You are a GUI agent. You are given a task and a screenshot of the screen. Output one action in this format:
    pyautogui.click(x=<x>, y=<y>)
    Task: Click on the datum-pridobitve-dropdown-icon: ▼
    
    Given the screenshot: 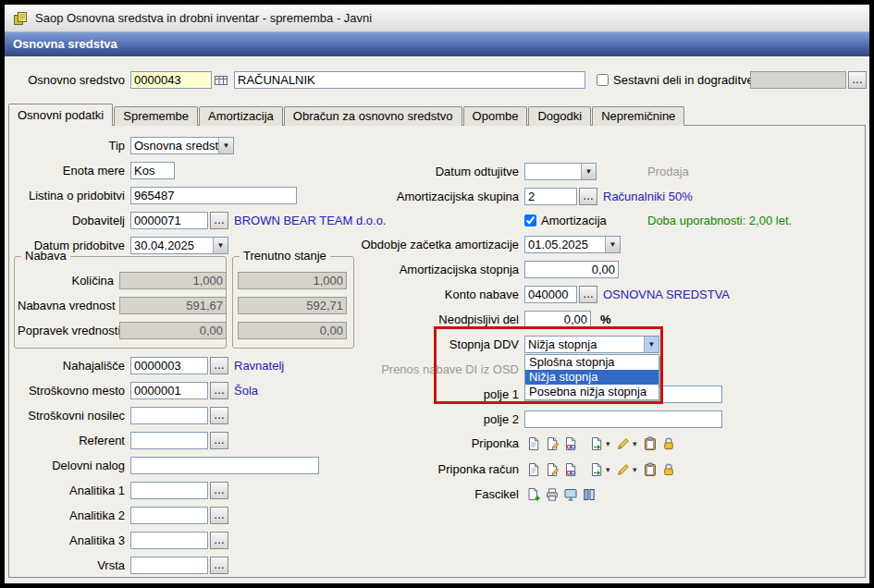 What is the action you would take?
    pyautogui.click(x=220, y=246)
    